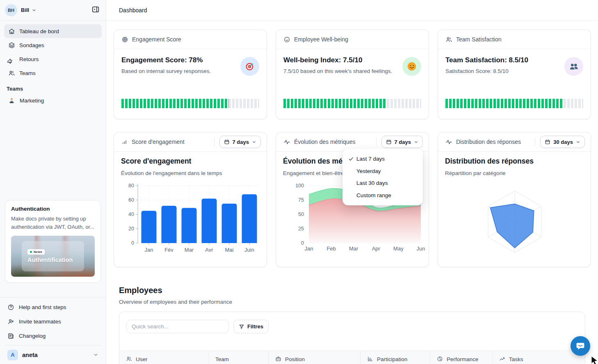  Describe the element at coordinates (53, 10) in the screenshot. I see `sidebar-user-row: BH Bill` at that location.